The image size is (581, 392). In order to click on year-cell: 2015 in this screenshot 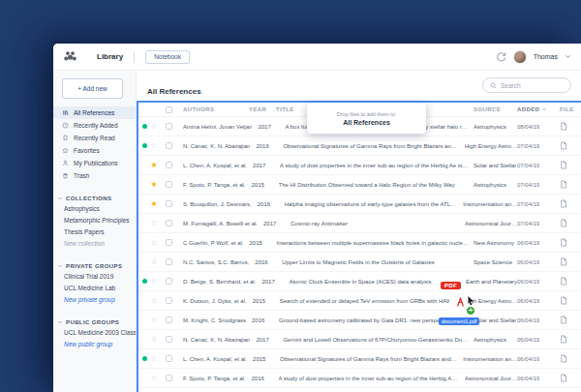, I will do `click(263, 185)`.